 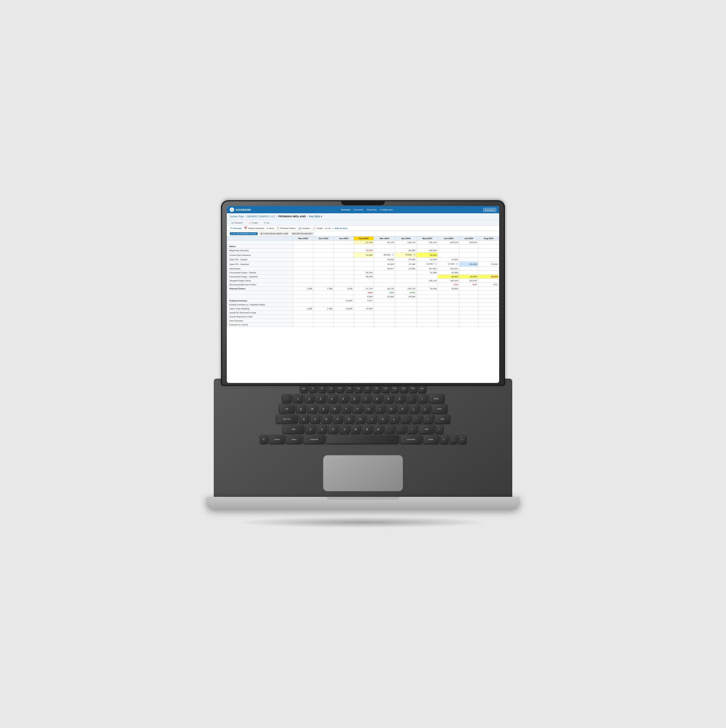 I want to click on key-x: X, so click(x=322, y=429).